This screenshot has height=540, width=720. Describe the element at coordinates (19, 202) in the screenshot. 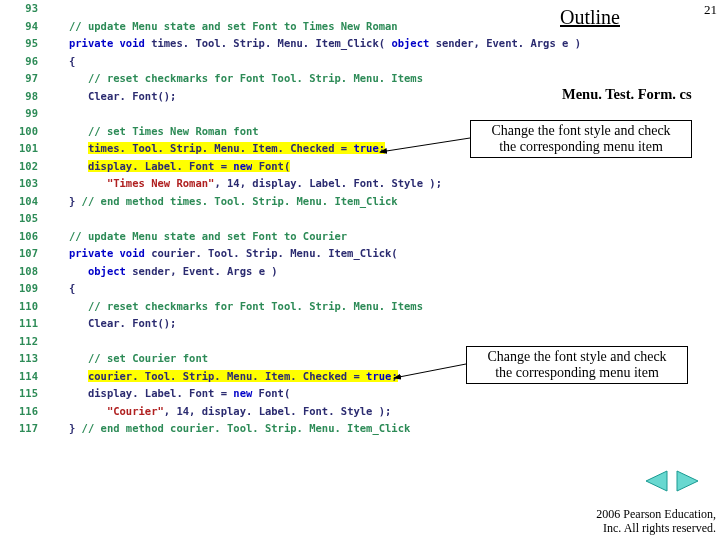

I see `line-number: 104` at that location.